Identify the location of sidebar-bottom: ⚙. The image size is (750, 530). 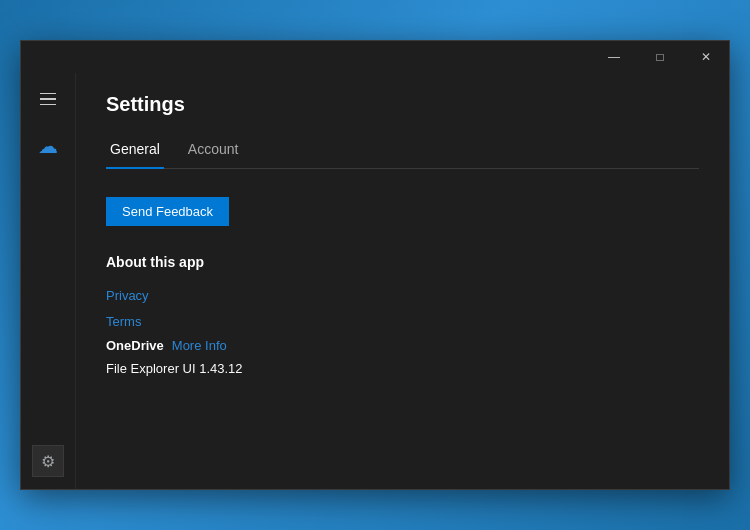
(48, 461).